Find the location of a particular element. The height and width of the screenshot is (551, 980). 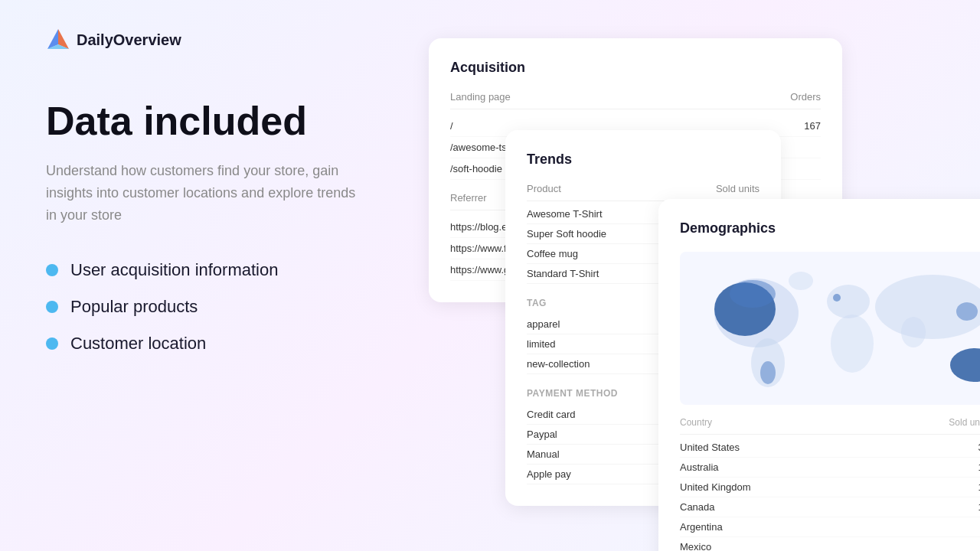

feature-label-3: Customer location is located at coordinates (138, 344).